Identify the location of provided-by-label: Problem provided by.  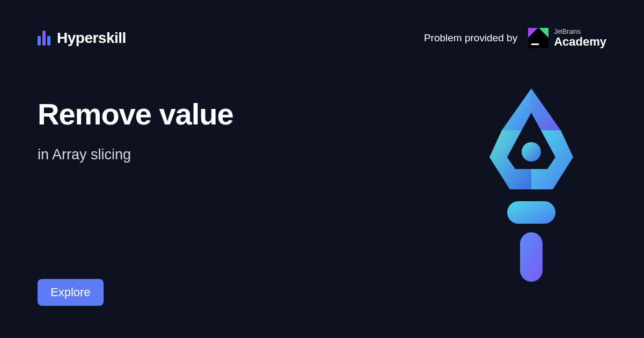
(471, 38).